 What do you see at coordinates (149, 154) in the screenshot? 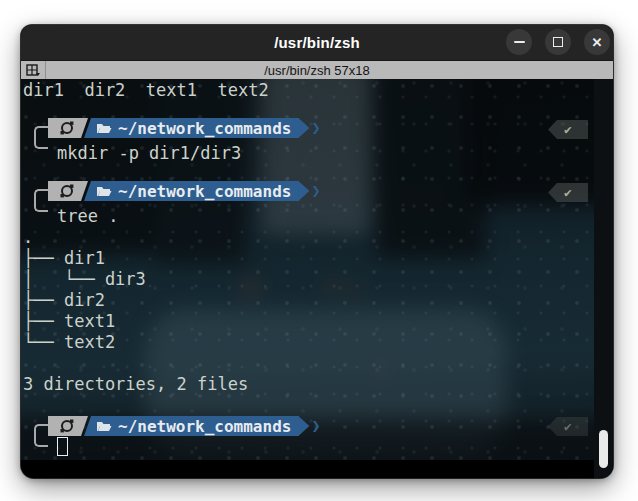
I see `command-line: mkdir -p dir1/dir3` at bounding box center [149, 154].